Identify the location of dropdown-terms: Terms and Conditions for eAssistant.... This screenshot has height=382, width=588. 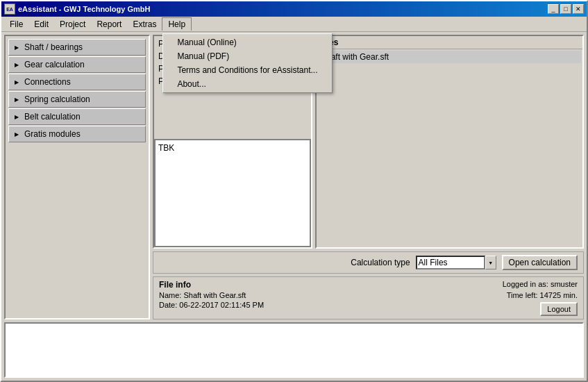
(247, 70).